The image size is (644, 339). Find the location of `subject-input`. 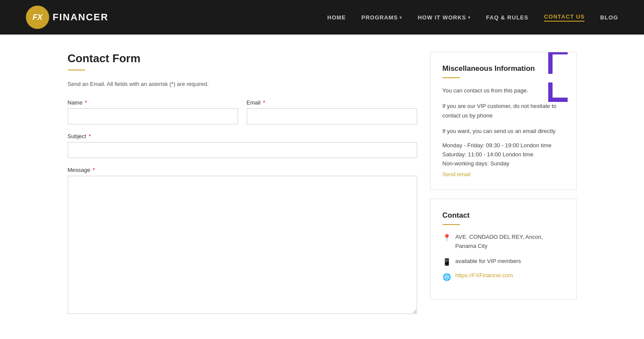

subject-input is located at coordinates (242, 150).